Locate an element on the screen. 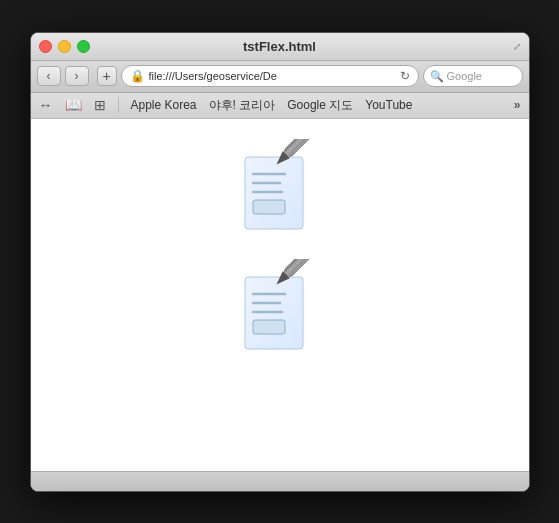 This screenshot has height=523, width=559. window-title: tstFlex.html is located at coordinates (280, 46).